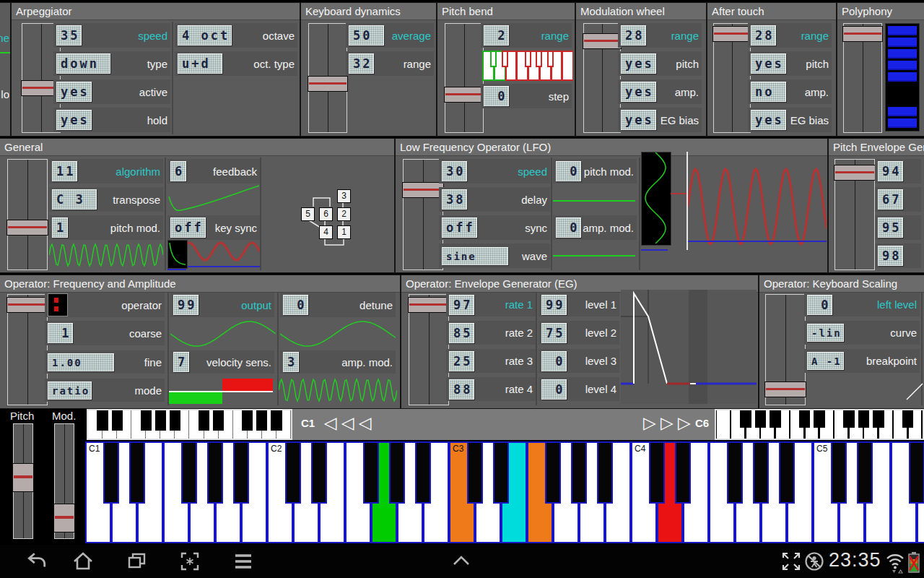 Image resolution: width=924 pixels, height=578 pixels. I want to click on modulation-wheel-slider, so click(602, 78).